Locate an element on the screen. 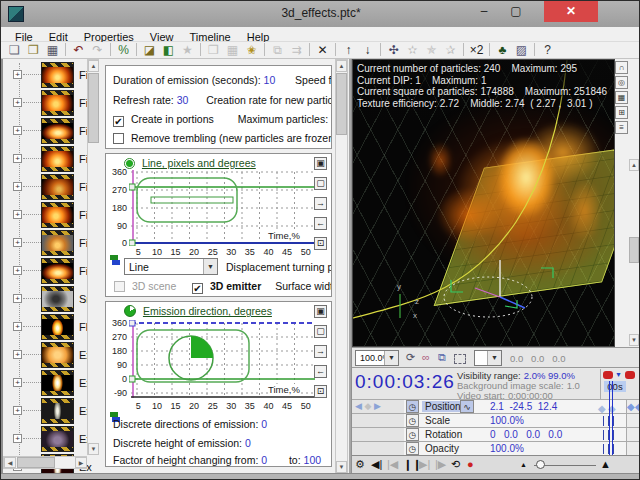 This screenshot has width=640, height=480. fit-view-button: ∩ is located at coordinates (622, 68).